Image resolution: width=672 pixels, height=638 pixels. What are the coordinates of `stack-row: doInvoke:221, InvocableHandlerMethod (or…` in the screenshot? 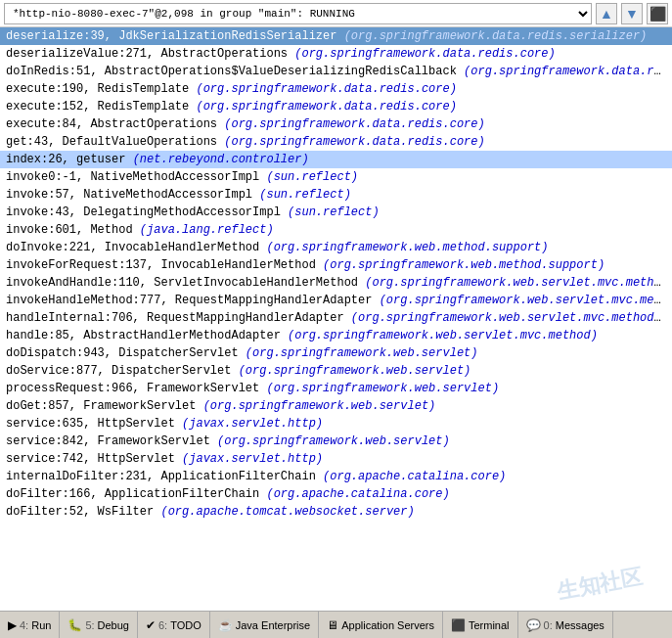 It's located at (336, 248).